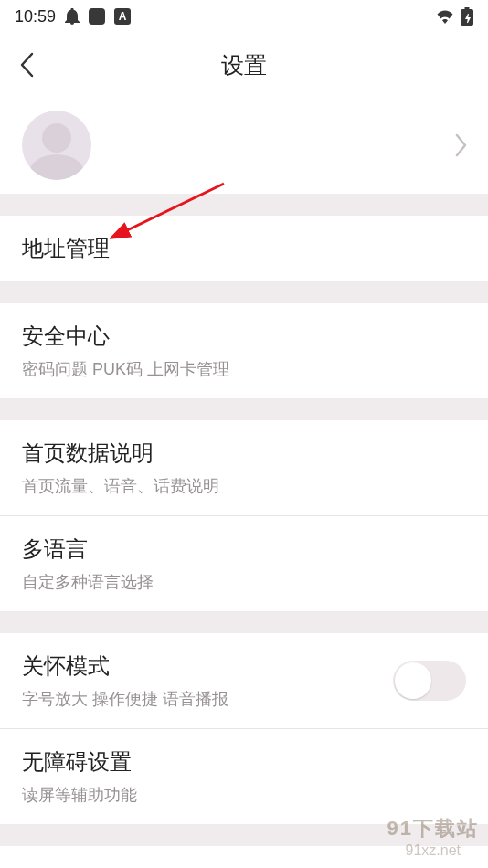 The height and width of the screenshot is (868, 488). Describe the element at coordinates (244, 486) in the screenshot. I see `item-homedata-sub: 首页流量、语音、话费说明` at that location.